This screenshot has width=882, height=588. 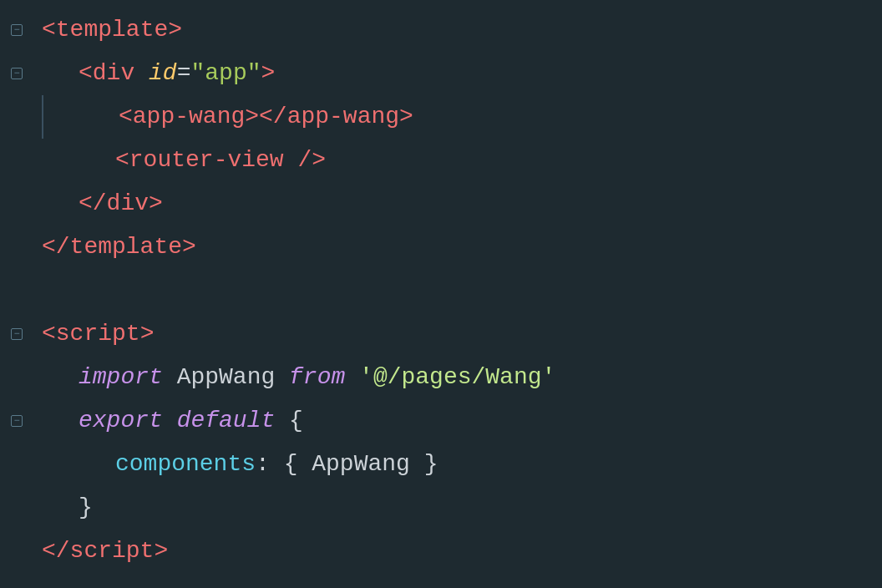 What do you see at coordinates (458, 508) in the screenshot?
I see `code-line-12: }` at bounding box center [458, 508].